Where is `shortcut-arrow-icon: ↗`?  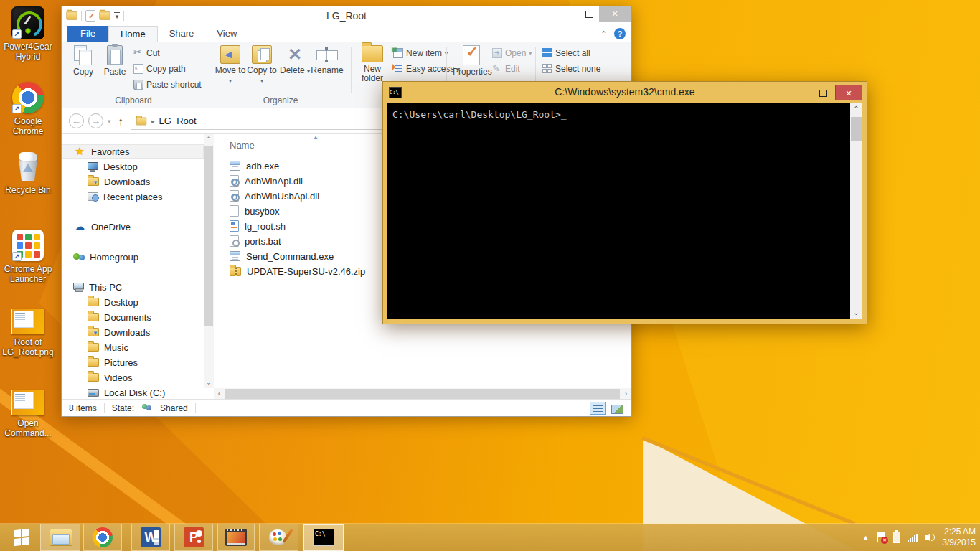 shortcut-arrow-icon: ↗ is located at coordinates (17, 257).